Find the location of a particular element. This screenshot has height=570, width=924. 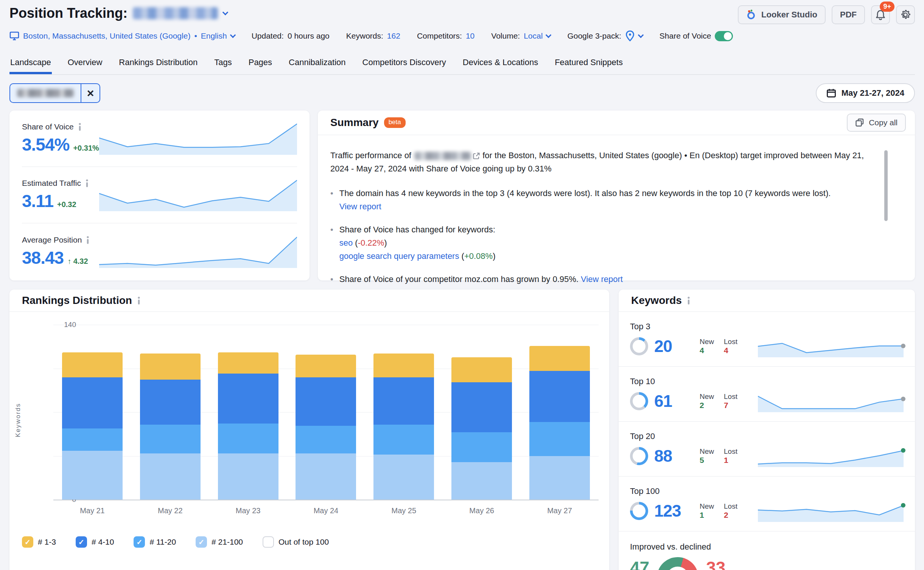

position-sparkline is located at coordinates (198, 252).